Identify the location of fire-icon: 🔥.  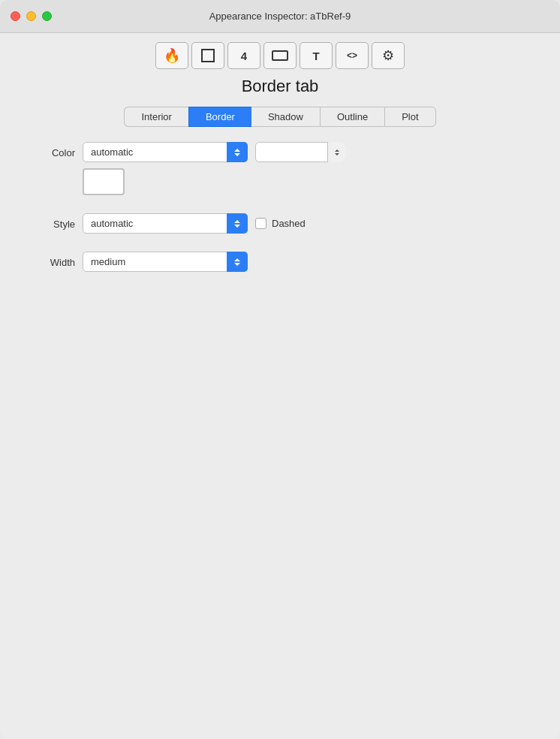
(172, 56).